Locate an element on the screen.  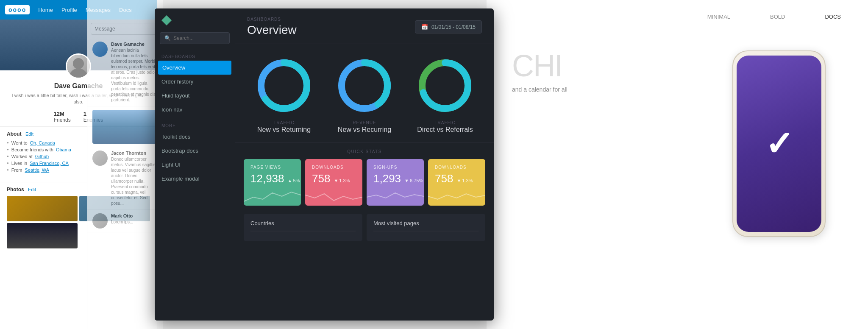
sidebar-item-bootstrap: Bootstrap docs is located at coordinates (195, 151).